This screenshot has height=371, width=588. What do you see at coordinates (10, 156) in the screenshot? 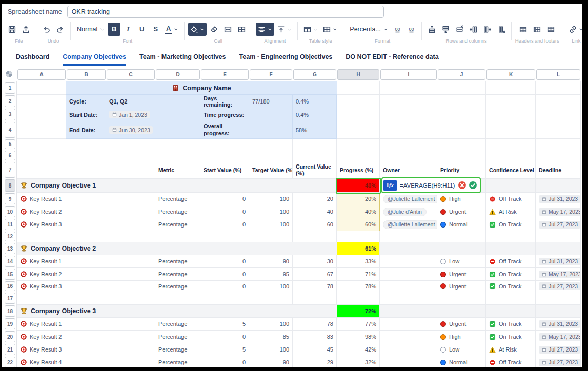
I see `row-header-6: 6` at bounding box center [10, 156].